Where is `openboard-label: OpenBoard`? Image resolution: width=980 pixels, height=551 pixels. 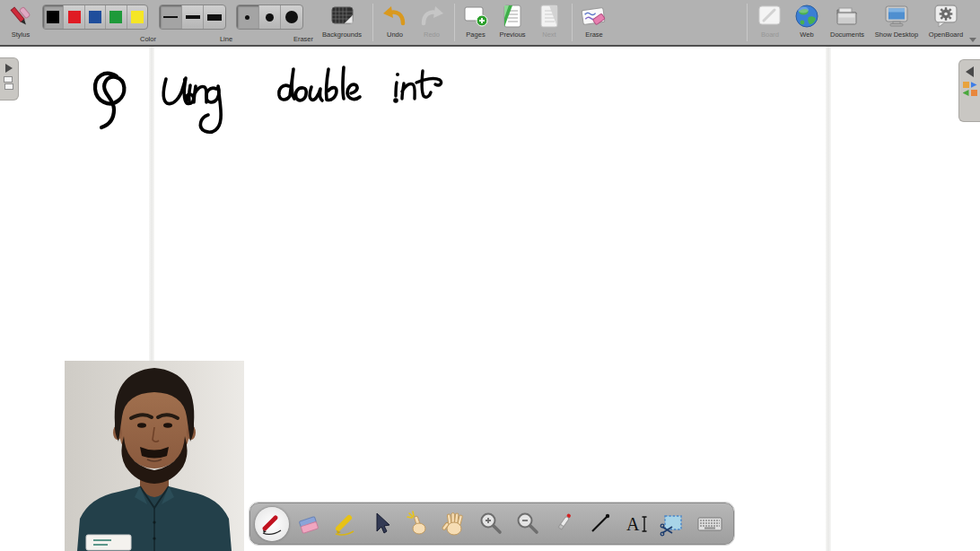
openboard-label: OpenBoard is located at coordinates (946, 34).